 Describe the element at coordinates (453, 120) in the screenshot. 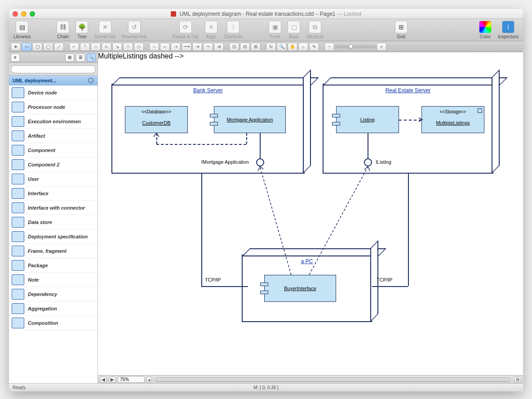

I see `comp-multiple-listings: <<Storage>> MultipleListings` at that location.